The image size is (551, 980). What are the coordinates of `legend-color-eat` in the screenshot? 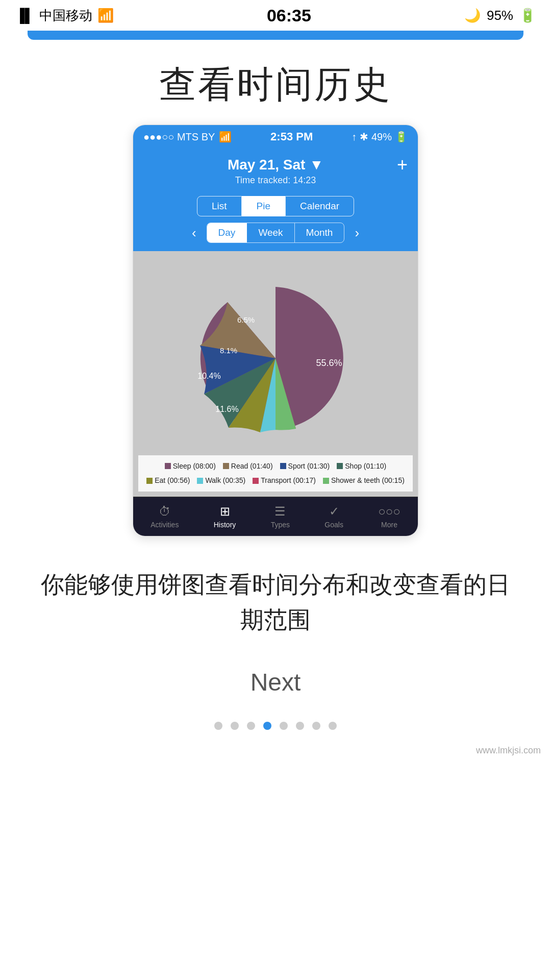 It's located at (149, 481).